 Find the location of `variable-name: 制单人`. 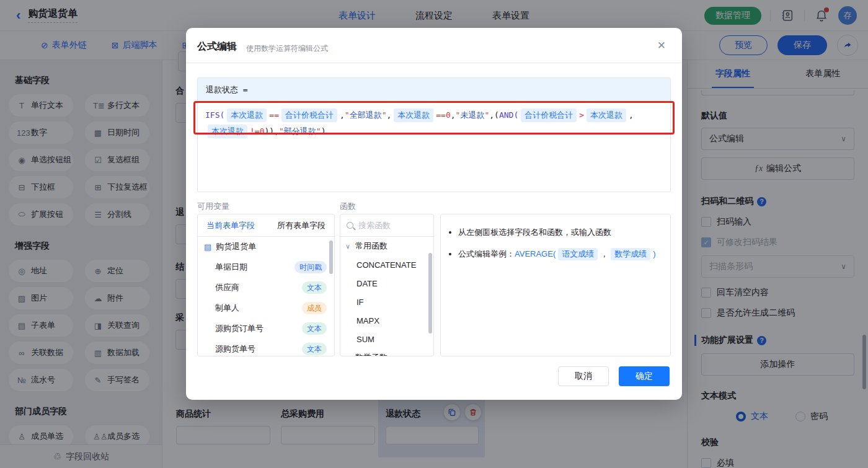

variable-name: 制单人 is located at coordinates (227, 308).